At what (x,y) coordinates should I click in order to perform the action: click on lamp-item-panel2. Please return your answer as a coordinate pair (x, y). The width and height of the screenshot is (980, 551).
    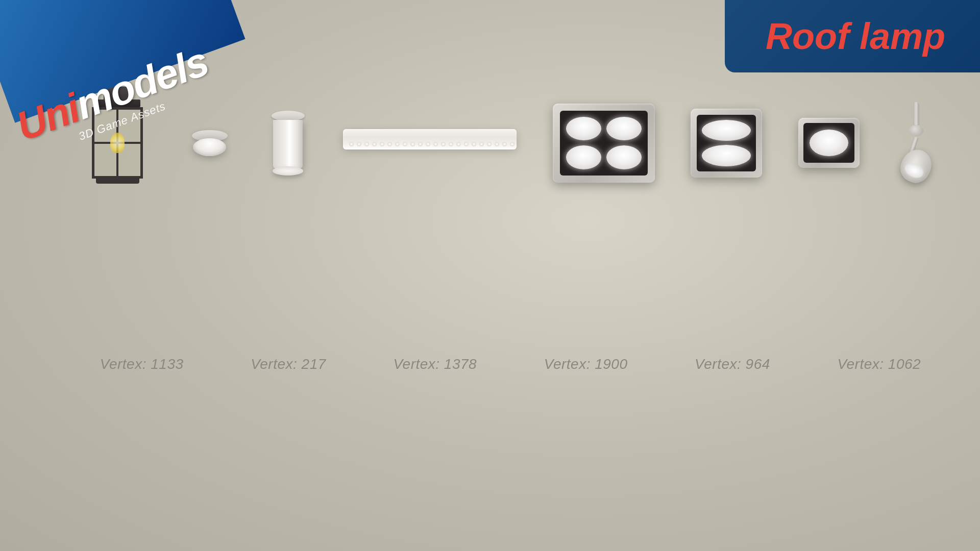
    Looking at the image, I should click on (726, 143).